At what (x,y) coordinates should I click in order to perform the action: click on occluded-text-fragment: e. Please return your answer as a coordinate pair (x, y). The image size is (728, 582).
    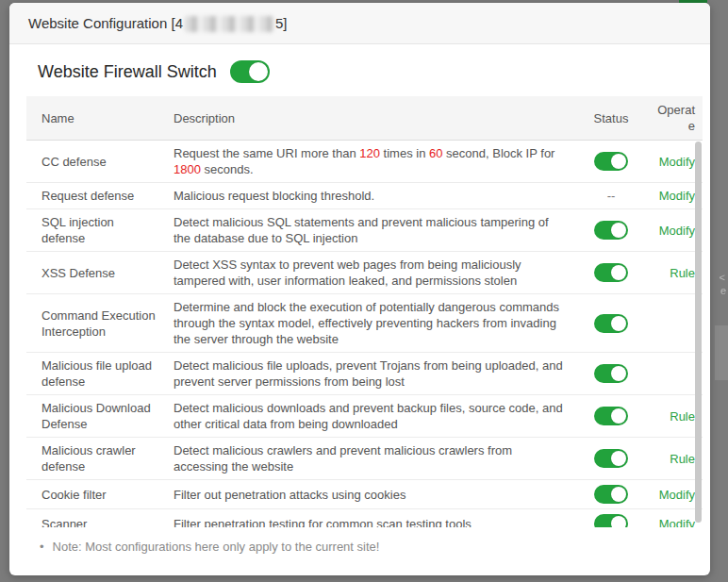
    Looking at the image, I should click on (723, 291).